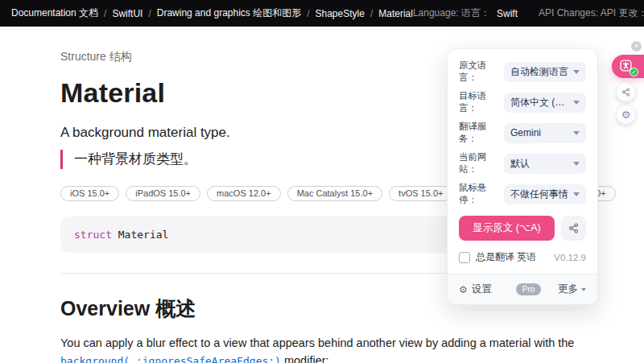  I want to click on popup-footer: ⚙ 设置 Pro 更多, so click(522, 289).